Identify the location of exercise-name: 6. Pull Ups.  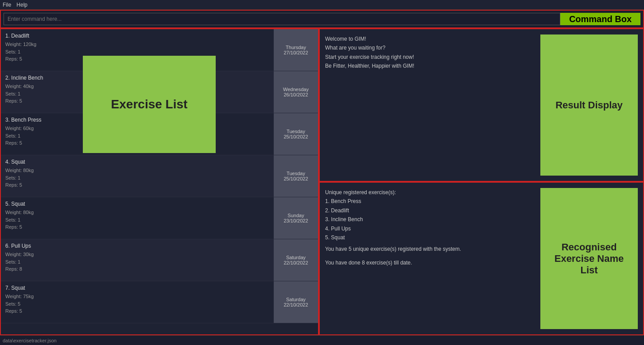
(137, 246).